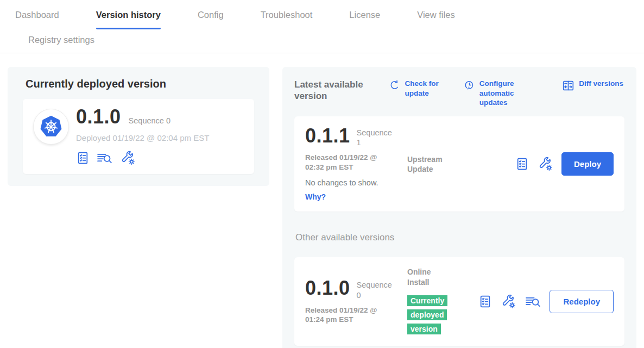  I want to click on redeploy-button: Redeploy, so click(582, 301).